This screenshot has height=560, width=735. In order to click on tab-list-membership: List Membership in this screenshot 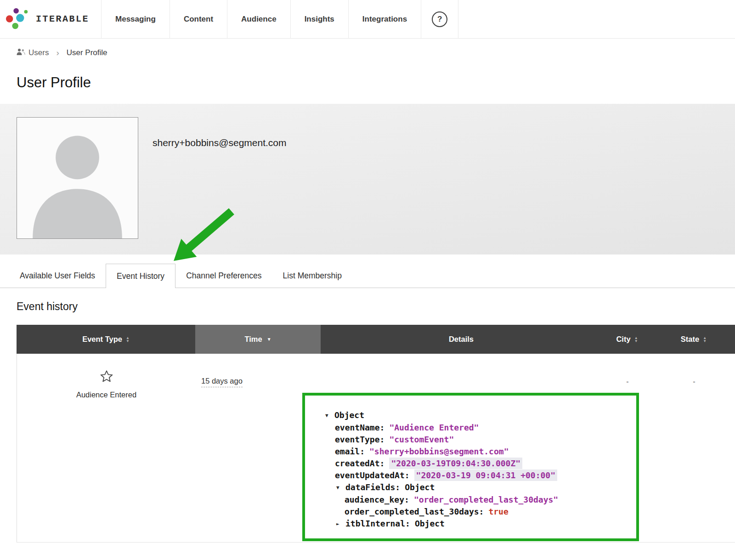, I will do `click(312, 276)`.